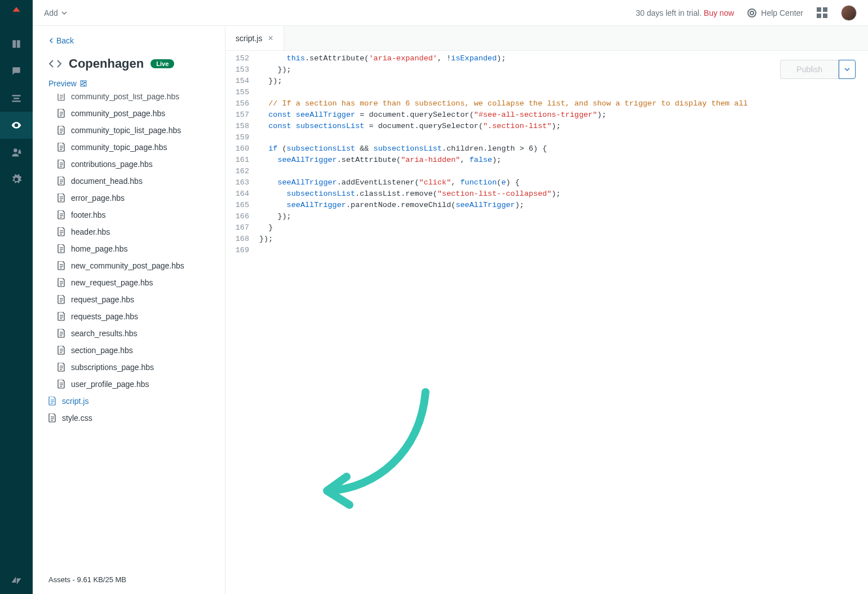 The image size is (868, 594). Describe the element at coordinates (16, 44) in the screenshot. I see `nav-item-guide-icon` at that location.